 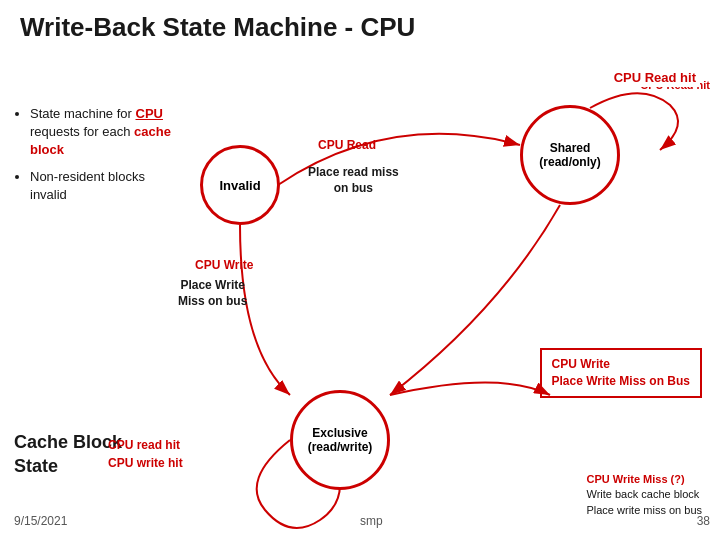 I want to click on bullet-section: State machine for CPU requests for each …, so click(x=96, y=158).